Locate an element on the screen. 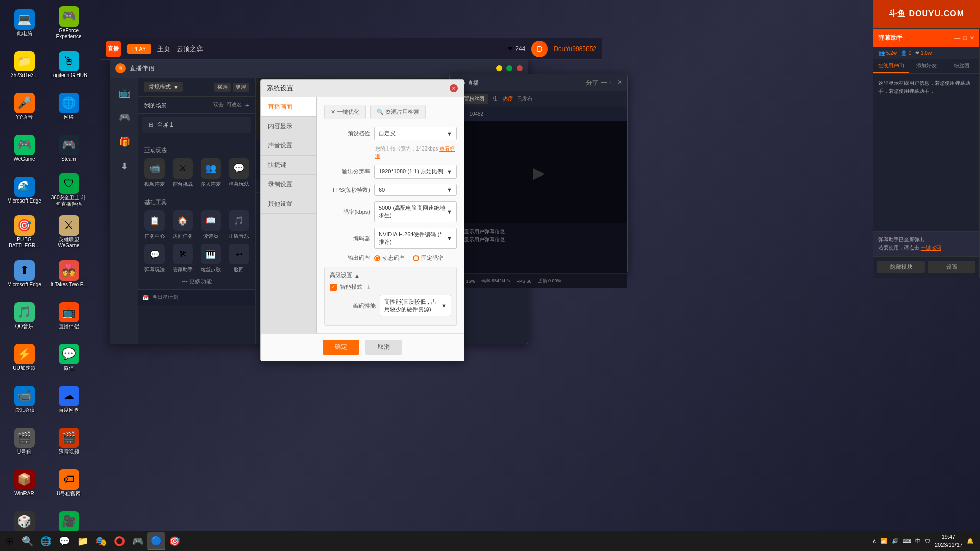 This screenshot has width=980, height=551. tool-reading: 📖 读诗员 is located at coordinates (211, 225).